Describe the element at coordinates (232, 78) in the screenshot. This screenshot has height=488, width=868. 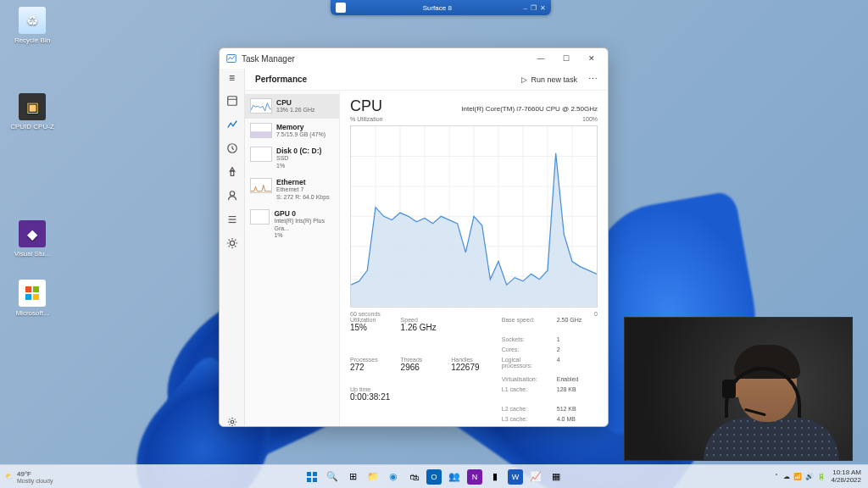
I see `hamburger-button: ≡` at that location.